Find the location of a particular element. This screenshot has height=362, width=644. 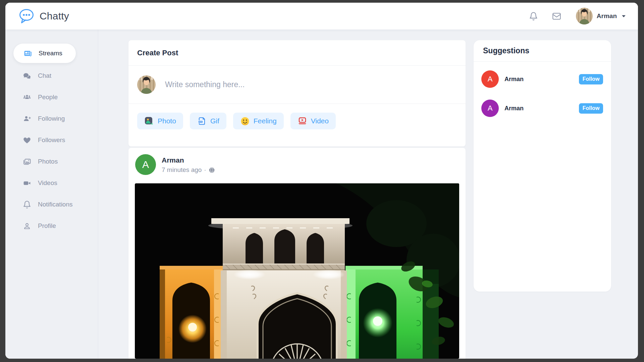

people-group-icon is located at coordinates (27, 97).